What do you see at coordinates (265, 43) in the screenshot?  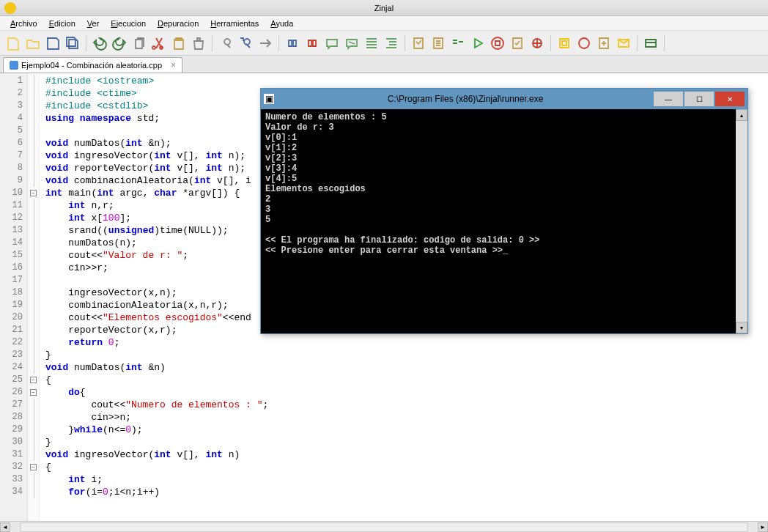 I see `goto-icon` at bounding box center [265, 43].